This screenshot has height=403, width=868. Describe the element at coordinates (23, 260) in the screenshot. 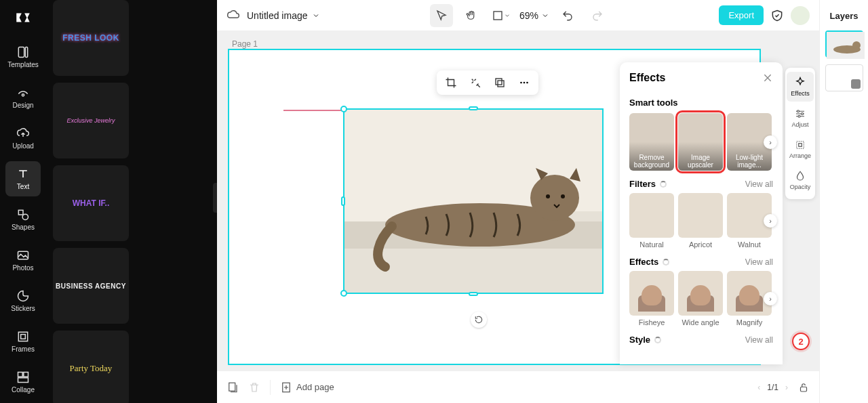

I see `nav-photos: Photos` at that location.